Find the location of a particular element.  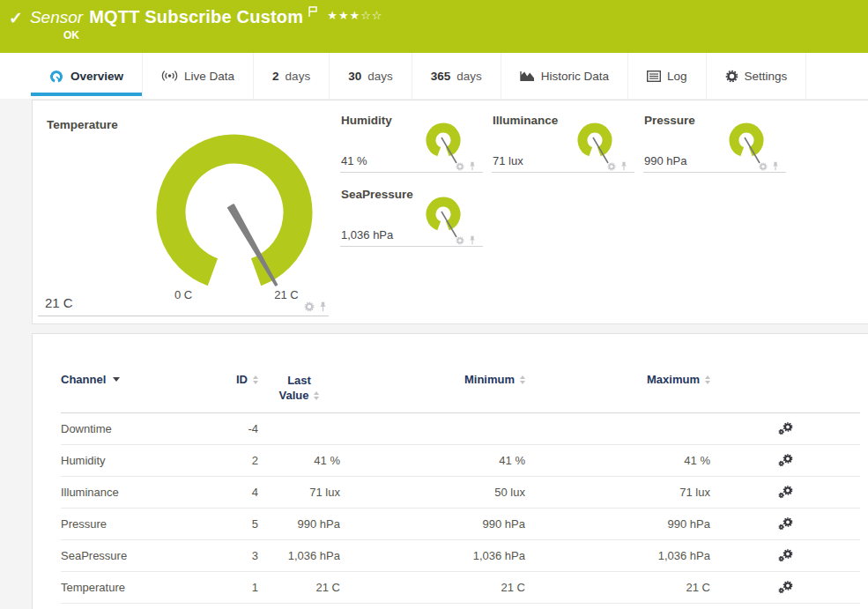

tab-number: 30 is located at coordinates (354, 76).